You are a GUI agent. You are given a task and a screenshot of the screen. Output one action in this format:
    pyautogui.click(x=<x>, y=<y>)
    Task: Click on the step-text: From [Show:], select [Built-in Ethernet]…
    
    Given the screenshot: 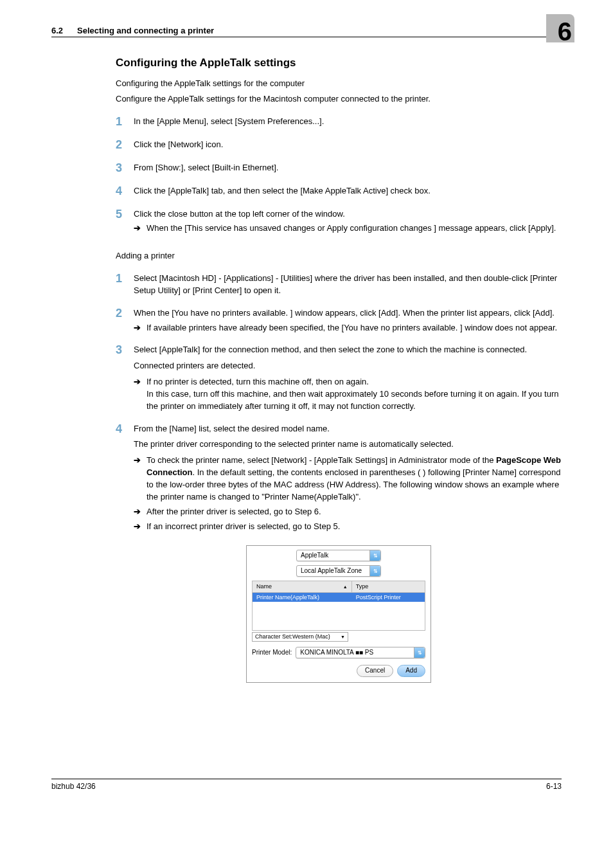 What is the action you would take?
    pyautogui.click(x=348, y=168)
    